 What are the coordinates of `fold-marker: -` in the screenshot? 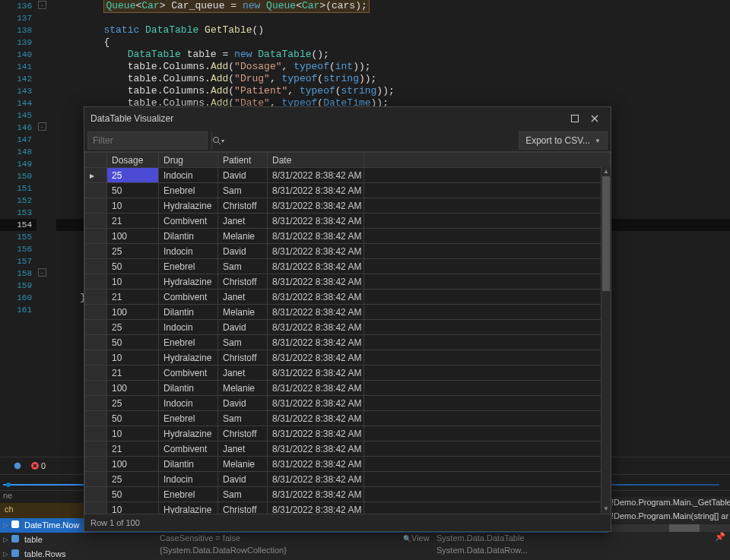 It's located at (43, 5).